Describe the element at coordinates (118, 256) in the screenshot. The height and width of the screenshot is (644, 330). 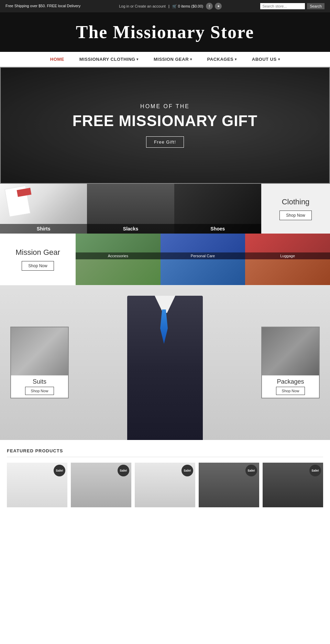
I see `accessories-label: Accessories` at that location.